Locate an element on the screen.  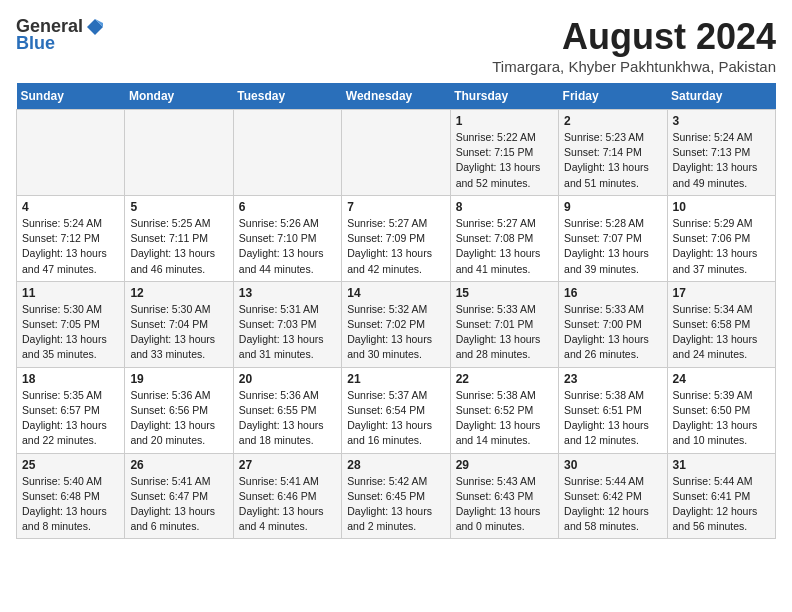
day-number: 22 is located at coordinates (504, 379).